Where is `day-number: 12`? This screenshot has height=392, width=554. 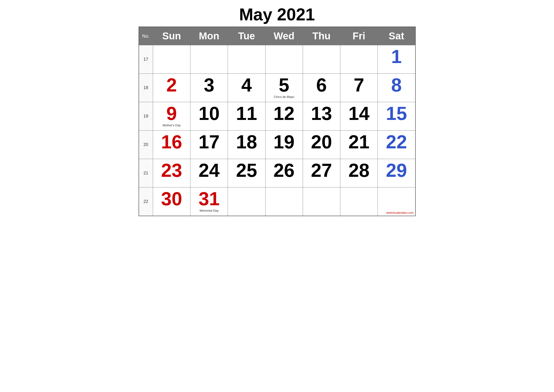 day-number: 12 is located at coordinates (284, 113).